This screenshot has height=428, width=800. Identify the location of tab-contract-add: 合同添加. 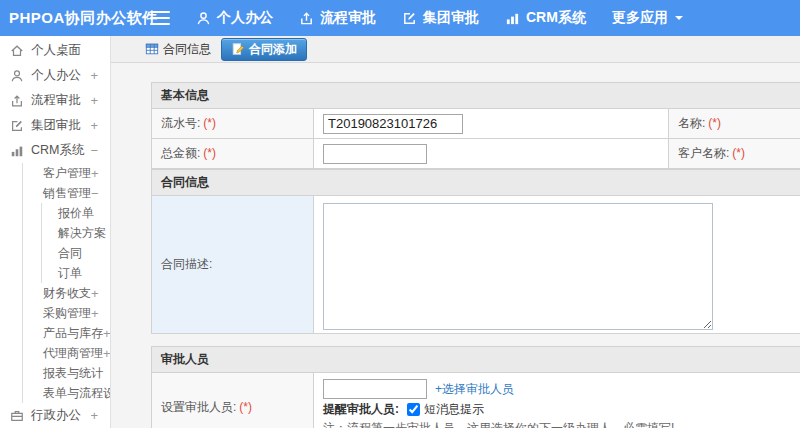
(264, 50).